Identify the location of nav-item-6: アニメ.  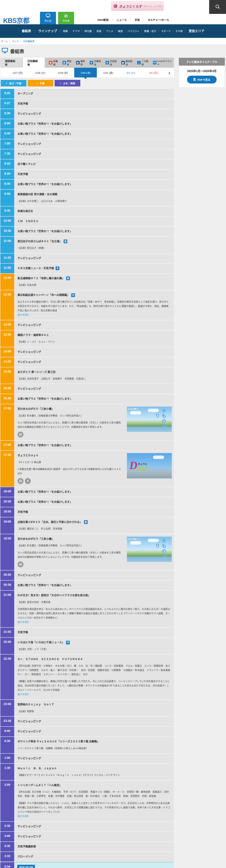
(110, 31).